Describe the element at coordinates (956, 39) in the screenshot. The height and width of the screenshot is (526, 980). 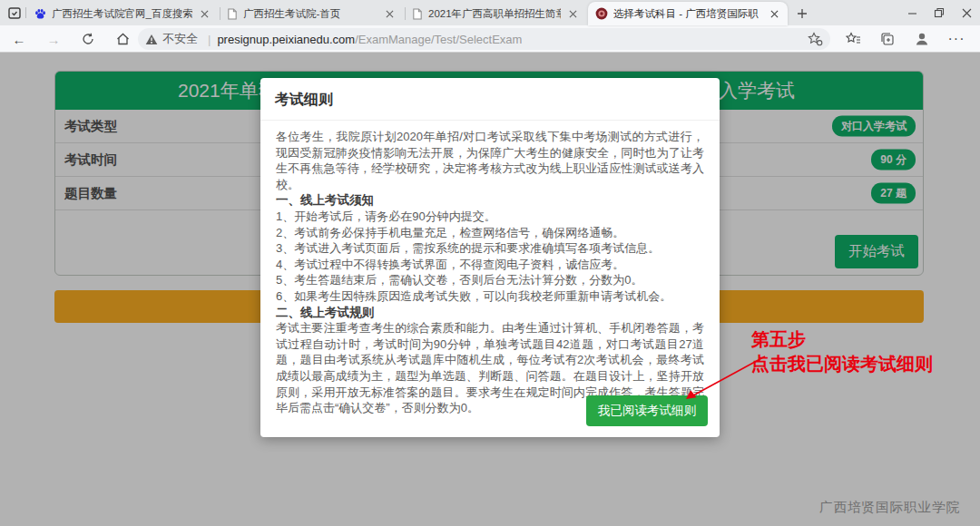
I see `more-menu-icon: ···` at that location.